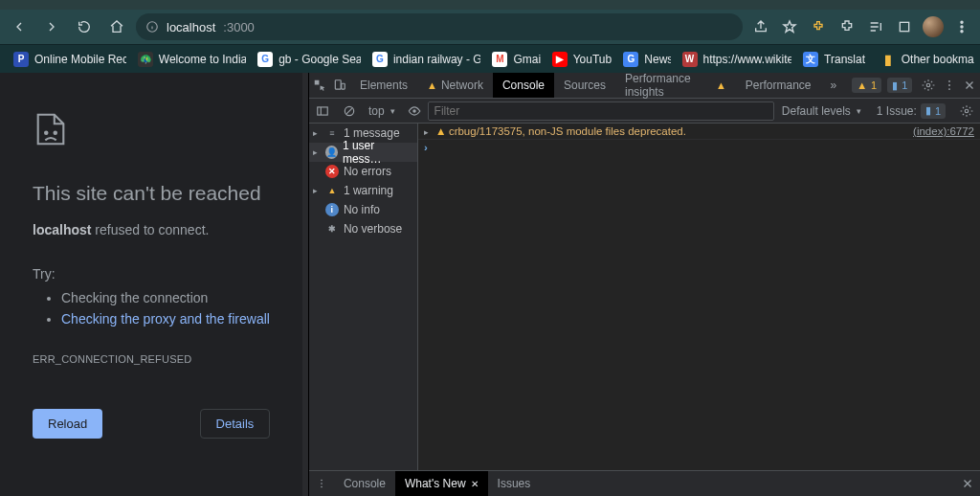  Describe the element at coordinates (19, 27) in the screenshot. I see `back-button` at that location.